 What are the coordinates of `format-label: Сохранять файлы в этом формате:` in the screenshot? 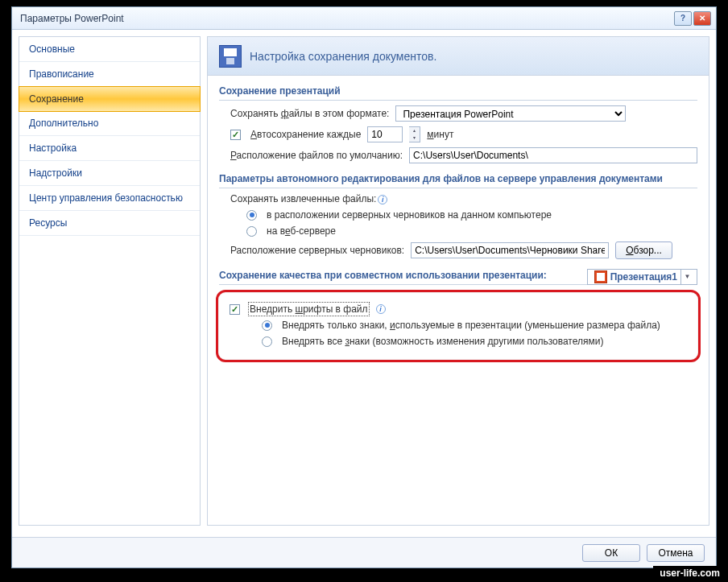 It's located at (309, 114).